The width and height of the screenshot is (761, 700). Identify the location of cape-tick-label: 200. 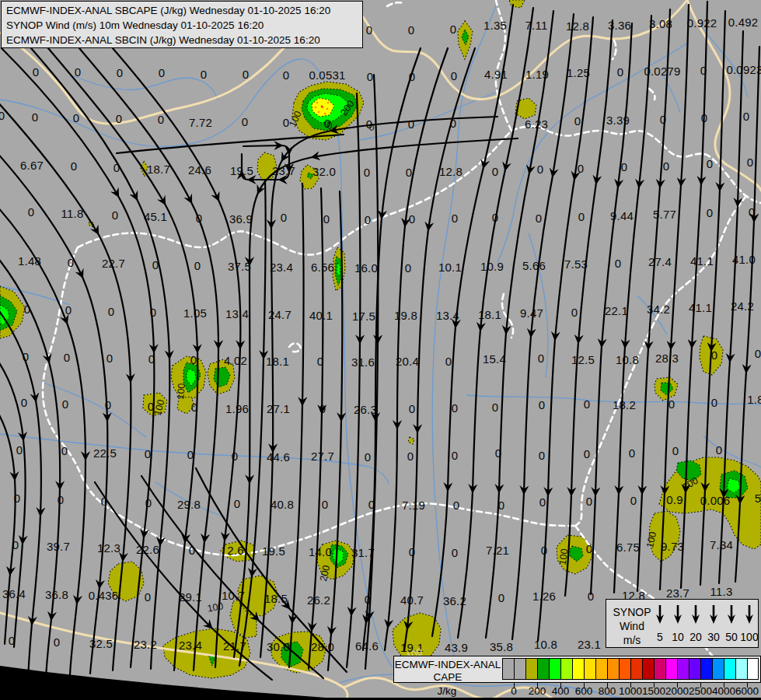
(538, 691).